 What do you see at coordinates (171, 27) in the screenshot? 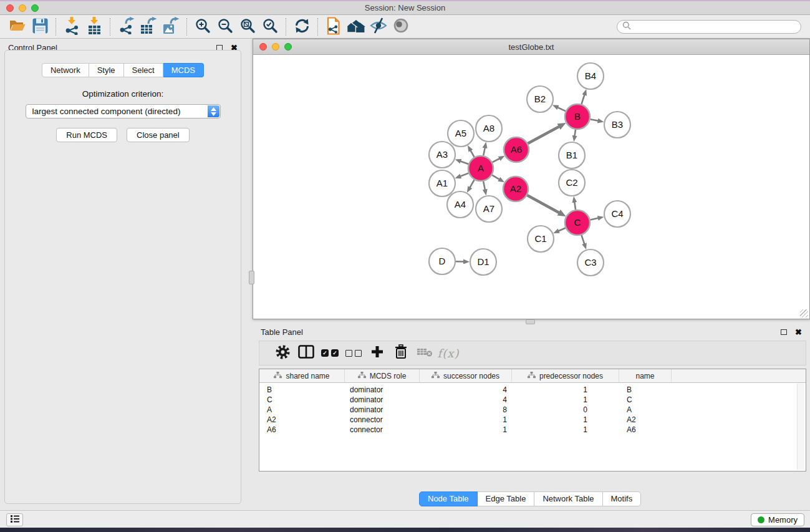
I see `export-image-button` at bounding box center [171, 27].